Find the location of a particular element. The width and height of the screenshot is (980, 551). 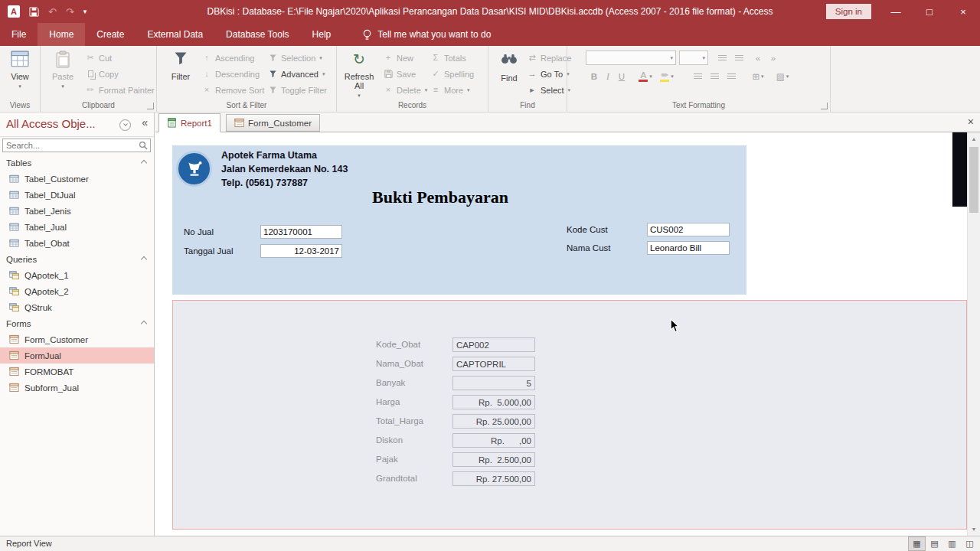

tab-form-customer: Form_Customer is located at coordinates (273, 122).